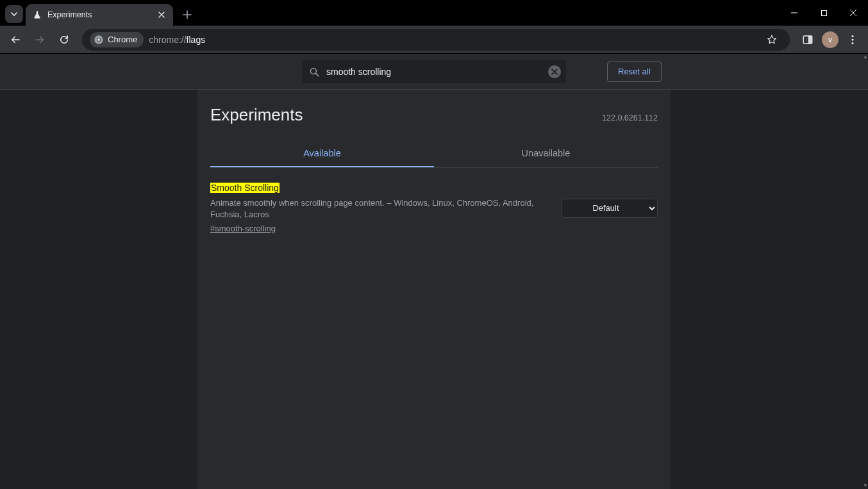 Image resolution: width=868 pixels, height=489 pixels. I want to click on search-container, so click(434, 72).